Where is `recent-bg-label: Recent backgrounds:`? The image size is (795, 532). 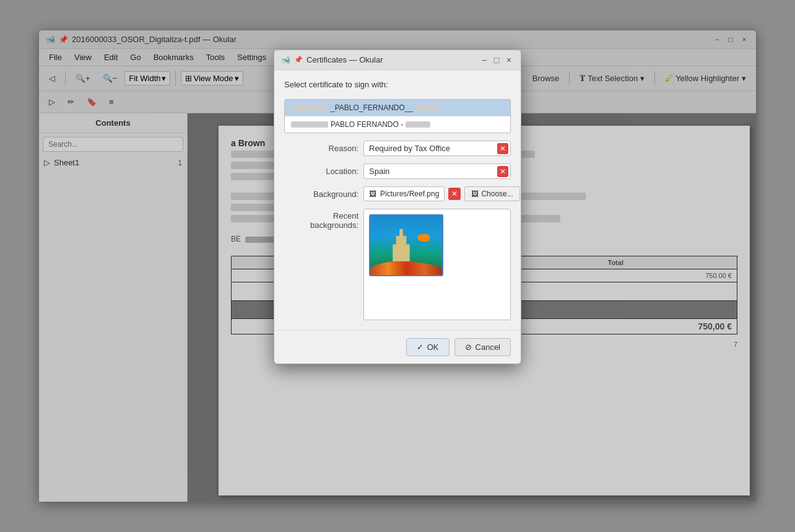 recent-bg-label: Recent backgrounds: is located at coordinates (321, 219).